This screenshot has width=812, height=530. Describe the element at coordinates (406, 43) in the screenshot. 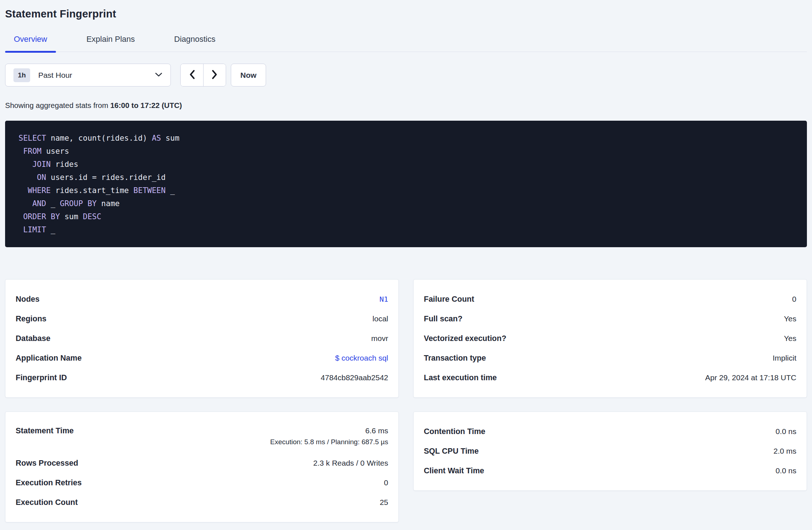

I see `tabs-bar: Overview Explain Plans Diagnostics` at that location.